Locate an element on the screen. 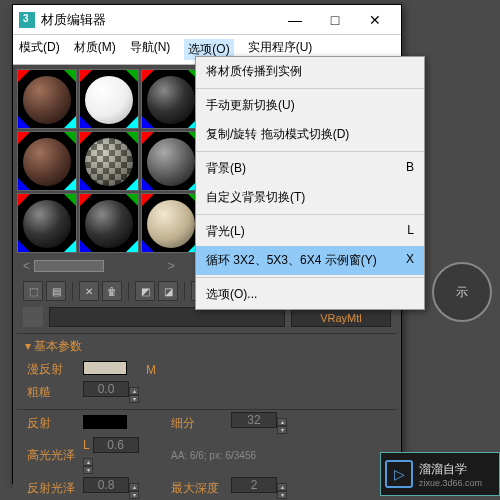 The width and height of the screenshot is (500, 500). refl-gloss-input: 0.8 is located at coordinates (106, 485).